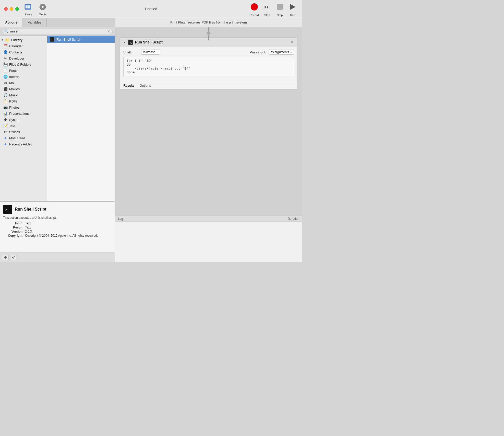 This screenshot has height=436, width=504. Describe the element at coordinates (16, 46) in the screenshot. I see `sidebar-label-calendar: Calendar` at that location.